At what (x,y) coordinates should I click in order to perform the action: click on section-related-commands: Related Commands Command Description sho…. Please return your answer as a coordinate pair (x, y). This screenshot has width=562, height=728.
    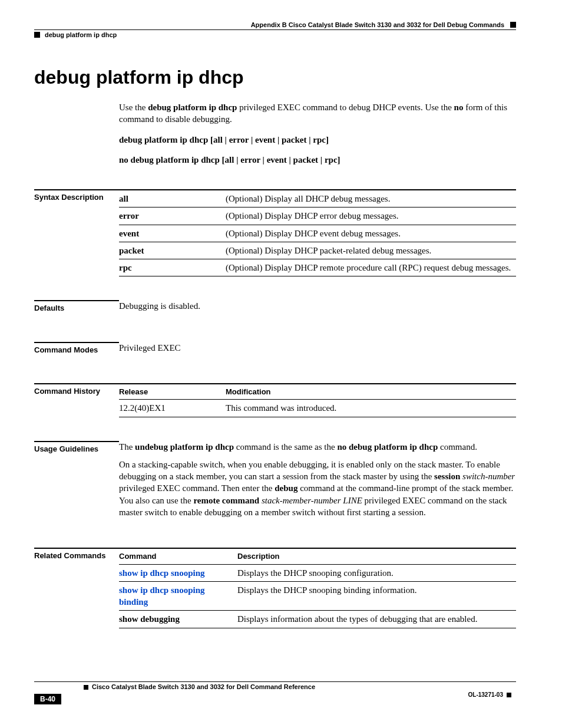
    Looking at the image, I should click on (275, 588).